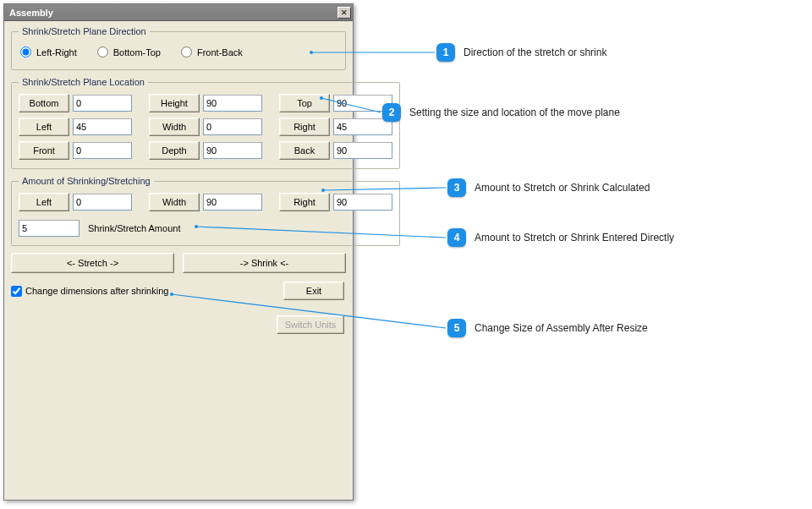  What do you see at coordinates (134, 228) in the screenshot?
I see `shrink-amount-label: Shrink/Stretch Amount` at bounding box center [134, 228].